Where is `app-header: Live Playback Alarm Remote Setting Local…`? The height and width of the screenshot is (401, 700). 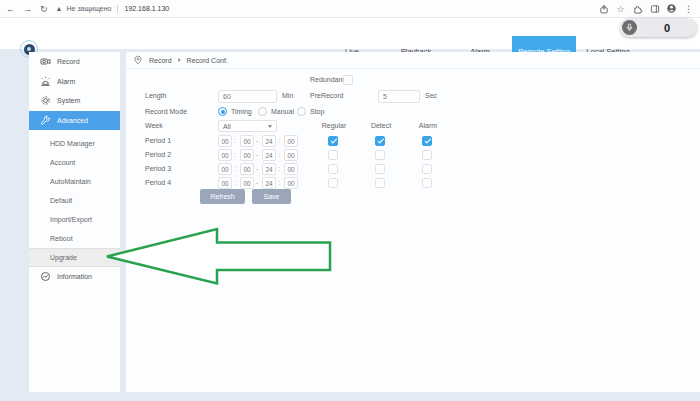
app-header: Live Playback Alarm Remote Setting Local… is located at coordinates (350, 34).